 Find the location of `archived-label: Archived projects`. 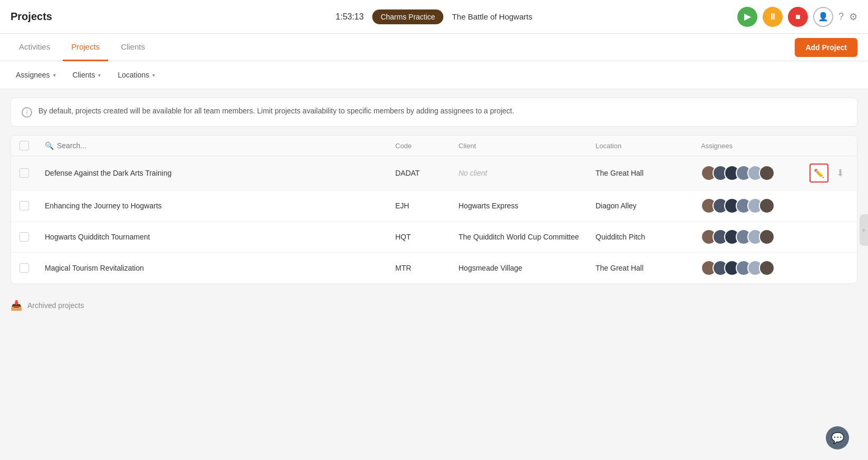

archived-label: Archived projects is located at coordinates (56, 305).